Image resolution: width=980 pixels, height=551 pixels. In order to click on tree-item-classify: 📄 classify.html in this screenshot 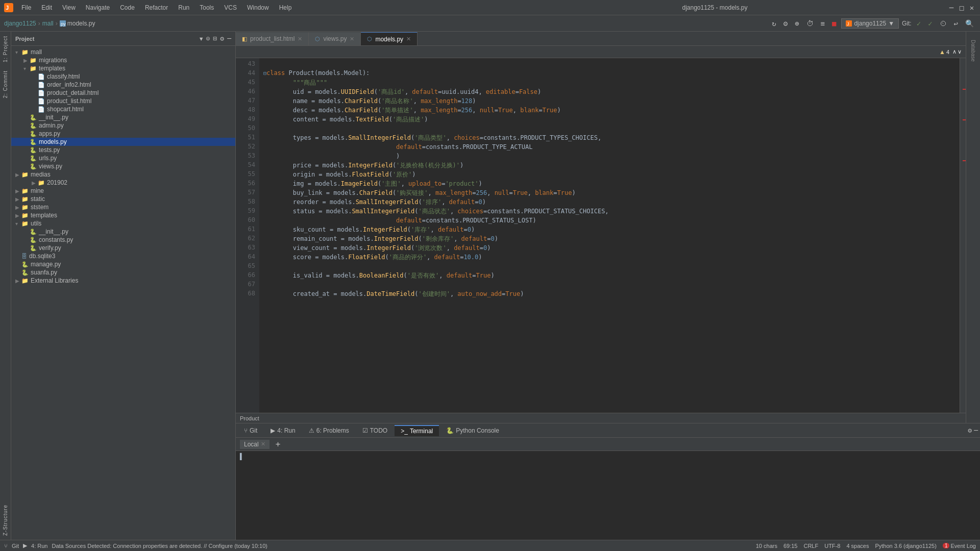, I will do `click(124, 77)`.